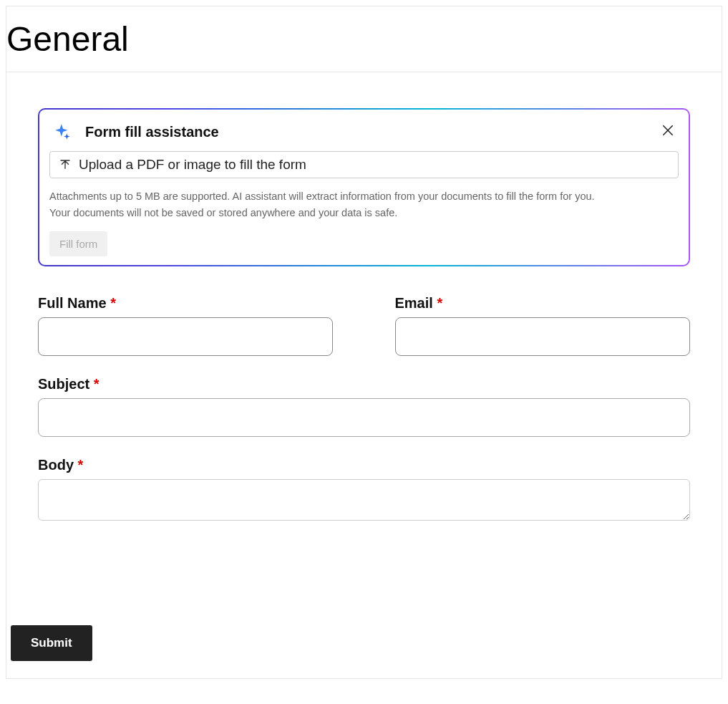 Image resolution: width=728 pixels, height=704 pixels. I want to click on email-input, so click(543, 337).